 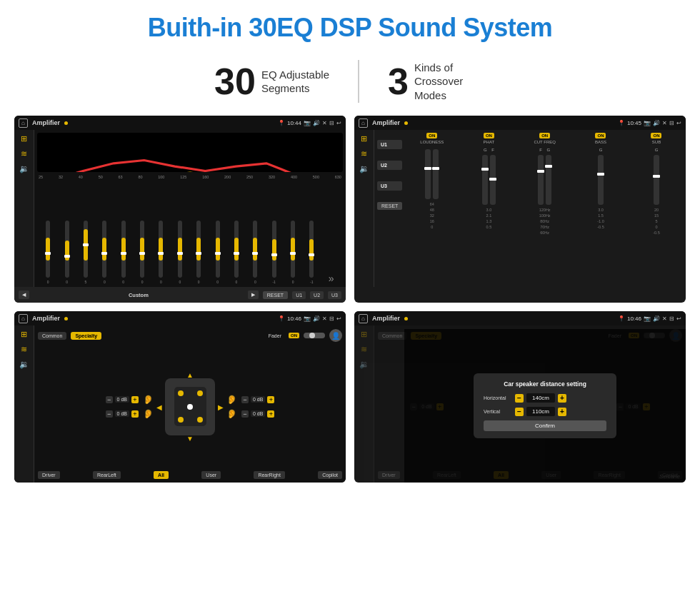 I want to click on wave-icon-3: ≋, so click(x=24, y=350).